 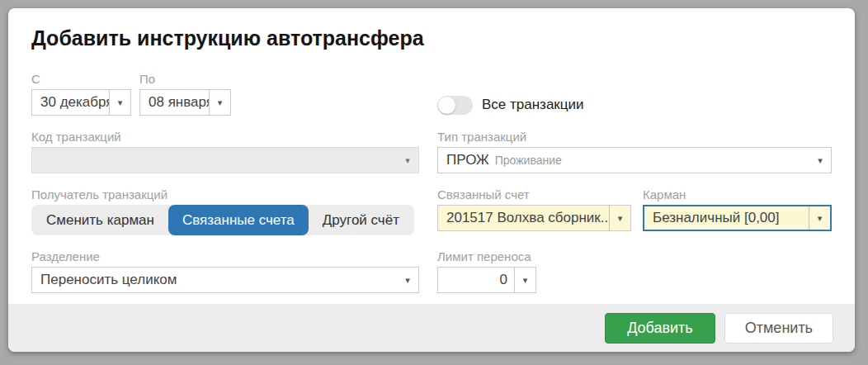 I want to click on transaction-code-value, so click(x=215, y=160).